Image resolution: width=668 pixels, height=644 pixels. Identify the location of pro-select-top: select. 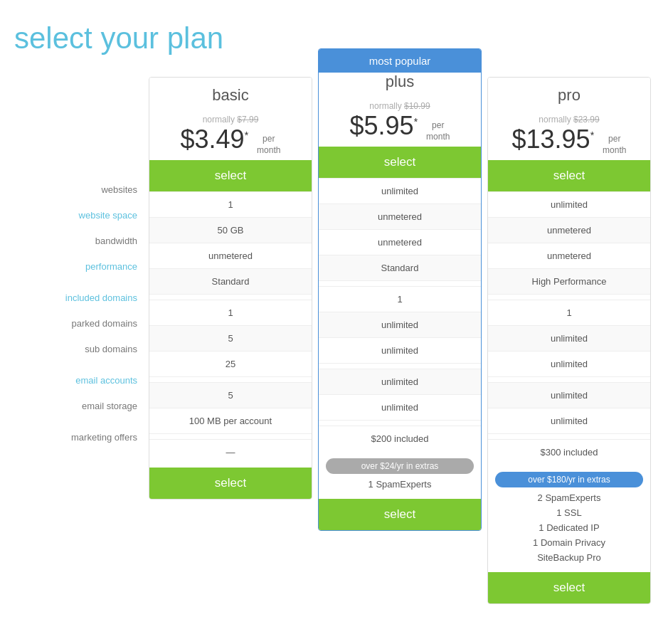
(569, 176).